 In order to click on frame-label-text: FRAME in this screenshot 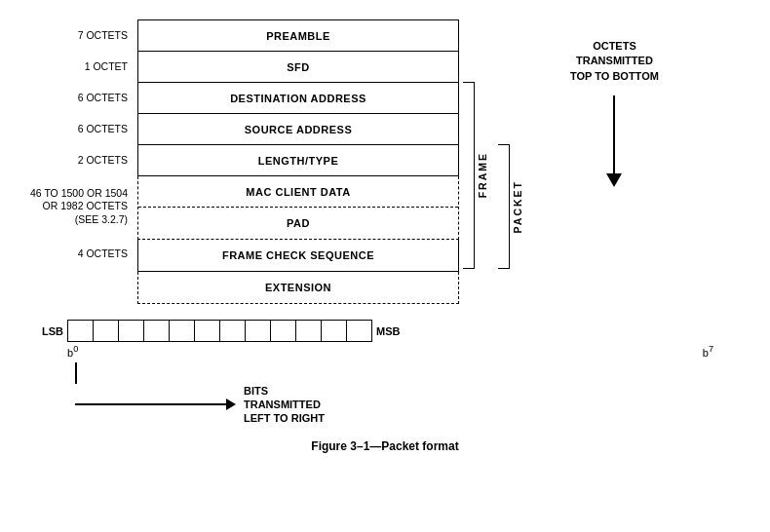, I will do `click(482, 175)`.